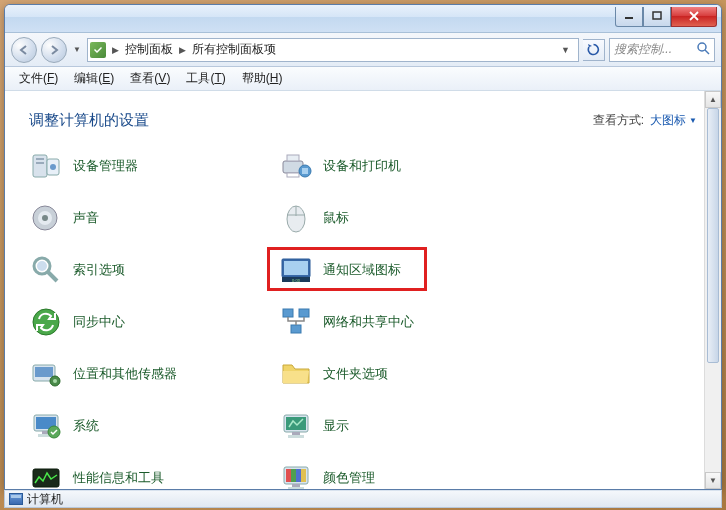 The width and height of the screenshot is (726, 510). I want to click on item-sync-center: 同步中心, so click(154, 322).